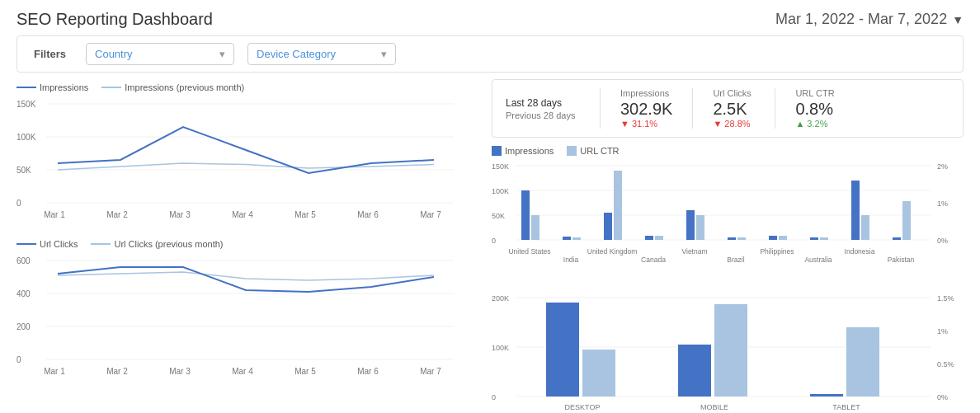  Describe the element at coordinates (490, 18) in the screenshot. I see `header: SEO Reporting Dashboard Mar 1, 2022 - Ma…` at that location.